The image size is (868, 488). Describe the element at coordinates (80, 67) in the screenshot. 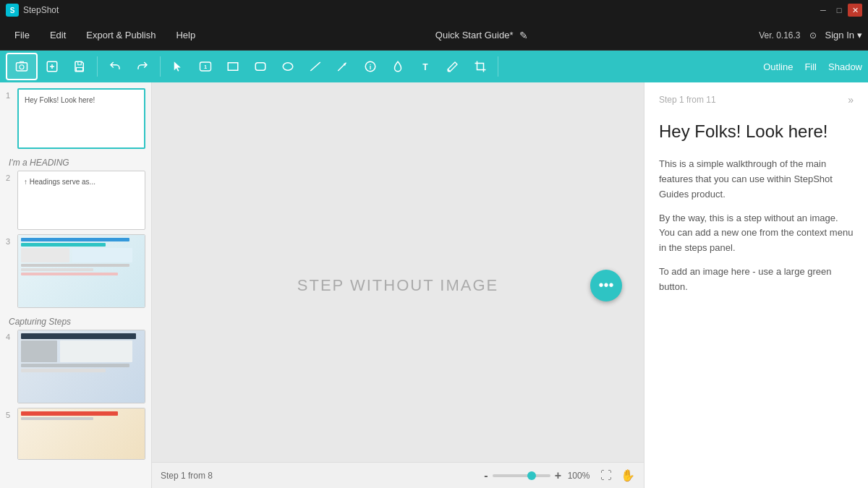

I see `save-button` at that location.